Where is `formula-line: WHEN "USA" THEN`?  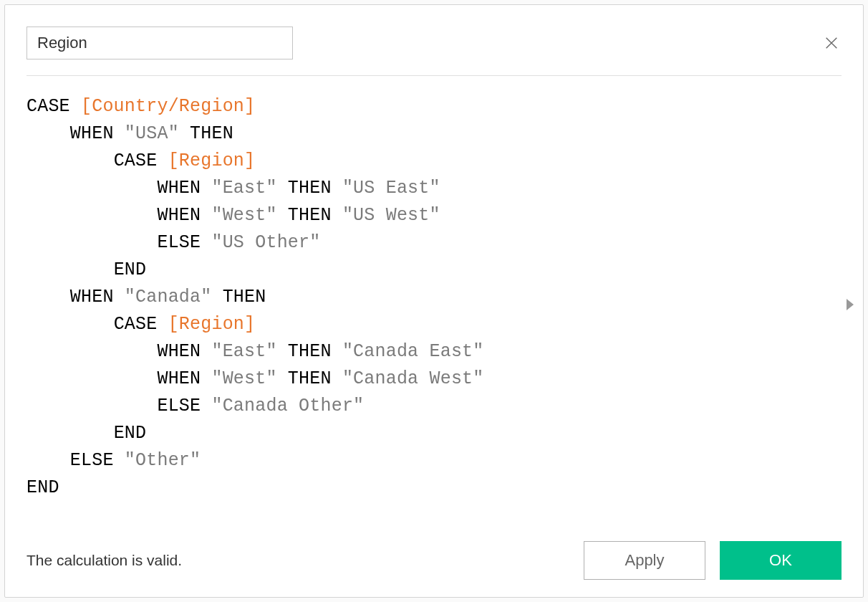 formula-line: WHEN "USA" THEN is located at coordinates (434, 134).